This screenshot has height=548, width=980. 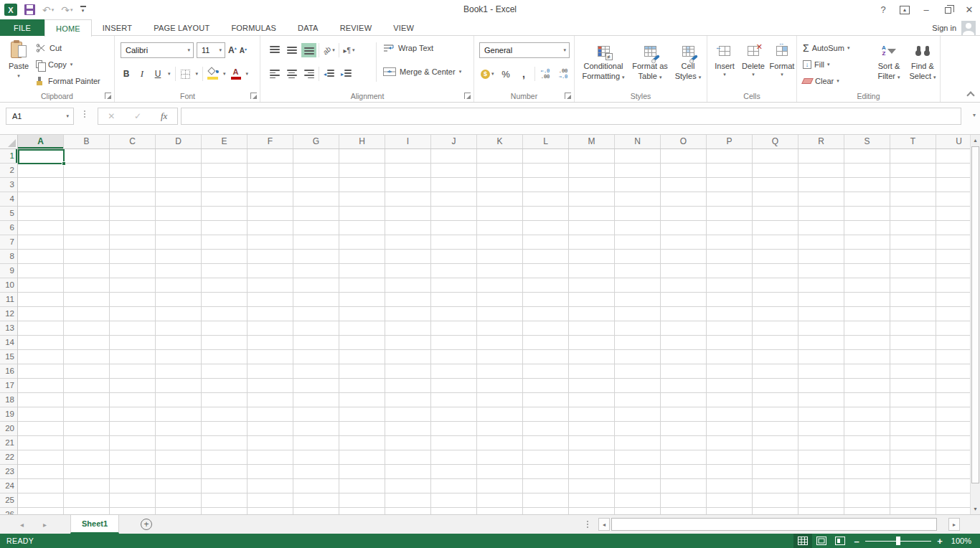 What do you see at coordinates (603, 59) in the screenshot?
I see `conditional-formatting-button: ≠ Conditional Formatting ▾` at bounding box center [603, 59].